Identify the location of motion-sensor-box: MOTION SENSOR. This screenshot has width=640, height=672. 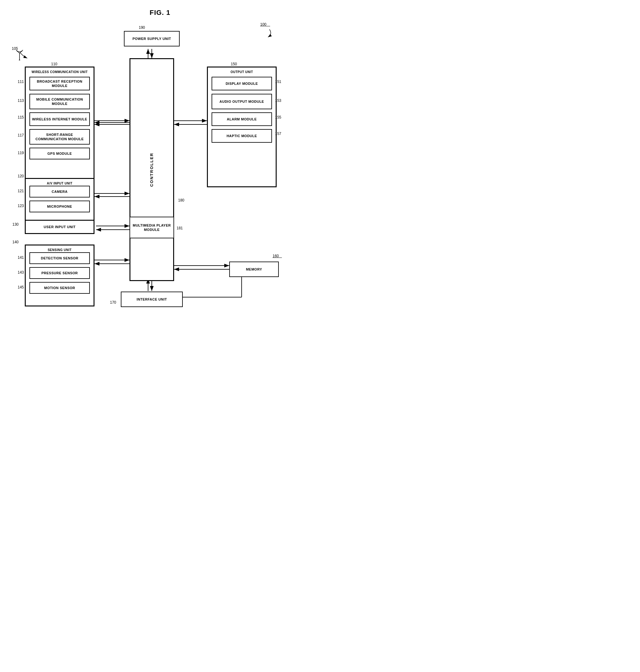
(59, 288).